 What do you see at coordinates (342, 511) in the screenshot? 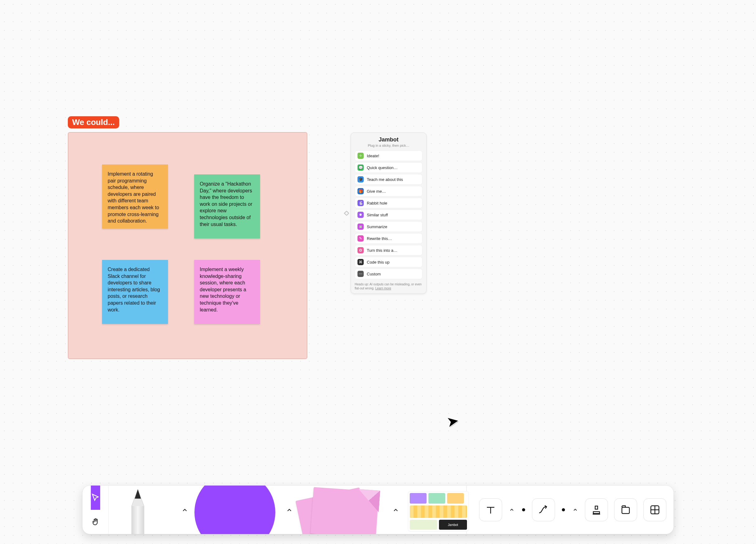
I see `sticky-note-tool` at bounding box center [342, 511].